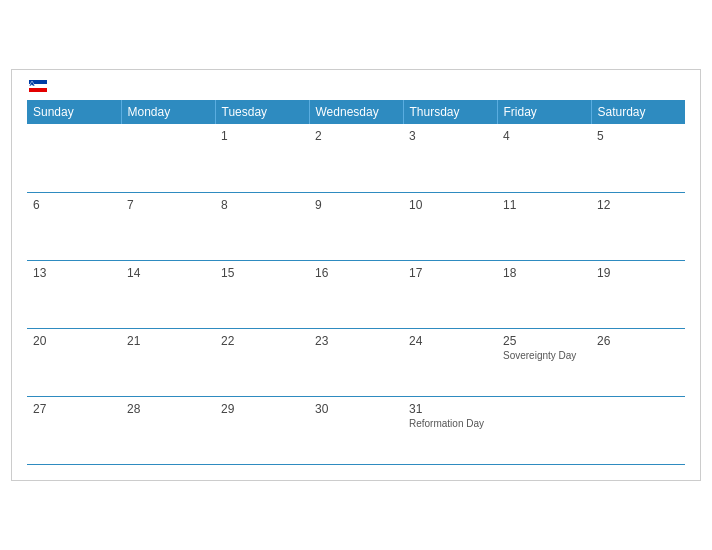 The height and width of the screenshot is (550, 712). Describe the element at coordinates (450, 112) in the screenshot. I see `weekday-header-thursday: Thursday` at that location.